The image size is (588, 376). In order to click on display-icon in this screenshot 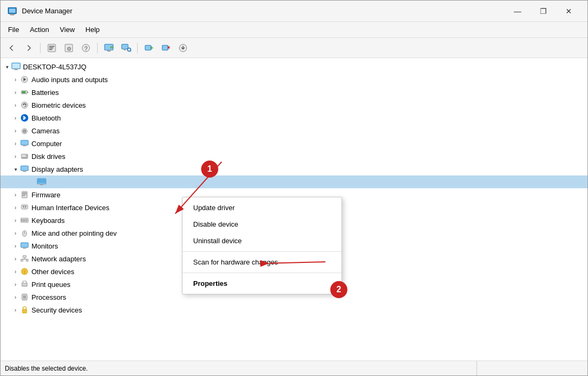, I will do `click(25, 169)`.